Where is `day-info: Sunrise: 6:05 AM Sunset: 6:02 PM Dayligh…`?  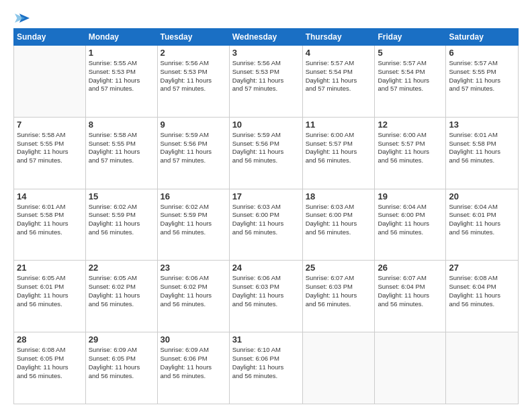
day-info: Sunrise: 6:05 AM Sunset: 6:02 PM Dayligh… is located at coordinates (122, 291).